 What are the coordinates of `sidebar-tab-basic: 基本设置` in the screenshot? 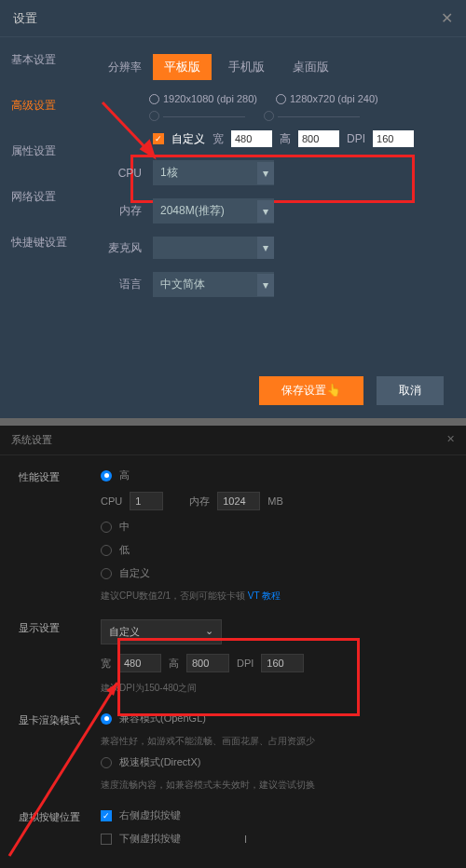 It's located at (47, 60).